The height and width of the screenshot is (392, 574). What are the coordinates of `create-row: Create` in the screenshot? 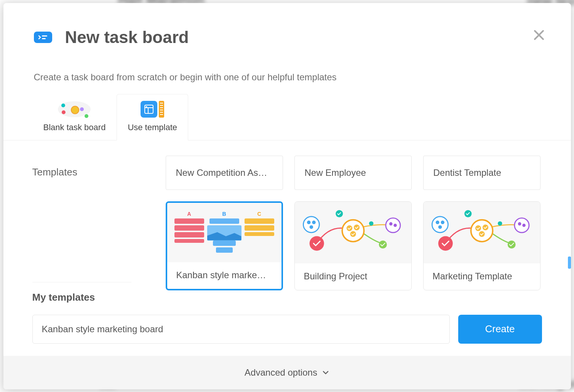 It's located at (287, 329).